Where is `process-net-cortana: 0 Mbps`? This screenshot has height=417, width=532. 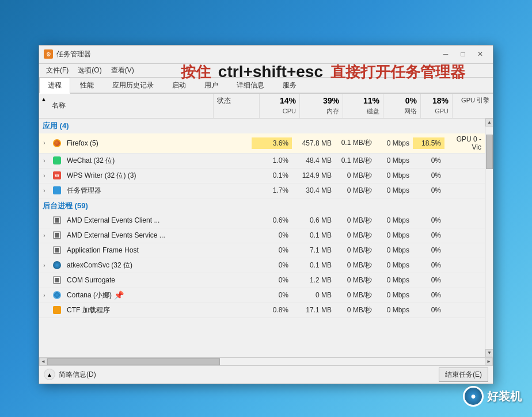
process-net-cortana: 0 Mbps is located at coordinates (394, 295).